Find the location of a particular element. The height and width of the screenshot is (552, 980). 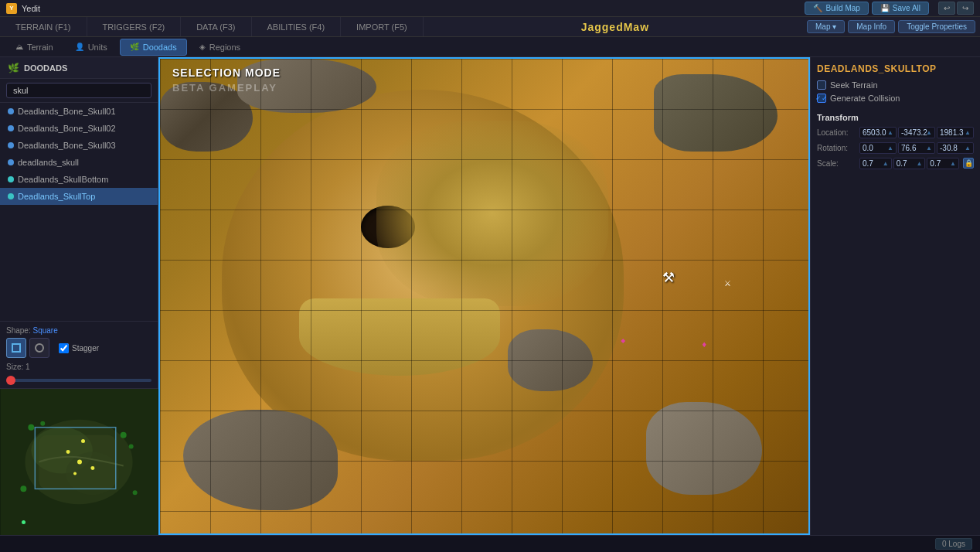

scale-y: 0.7 is located at coordinates (907, 164).